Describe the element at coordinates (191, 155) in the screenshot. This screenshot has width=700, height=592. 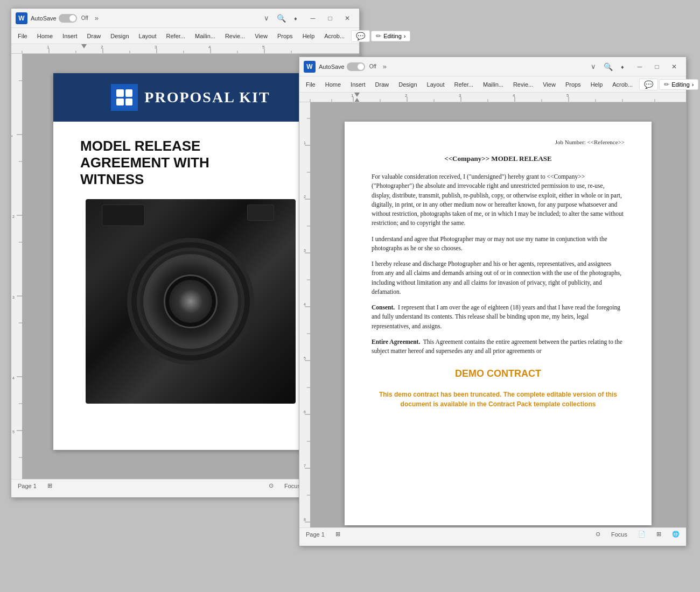
I see `doc-title: MODEL RELEASE AGREEMENT WITH WITNESS` at that location.